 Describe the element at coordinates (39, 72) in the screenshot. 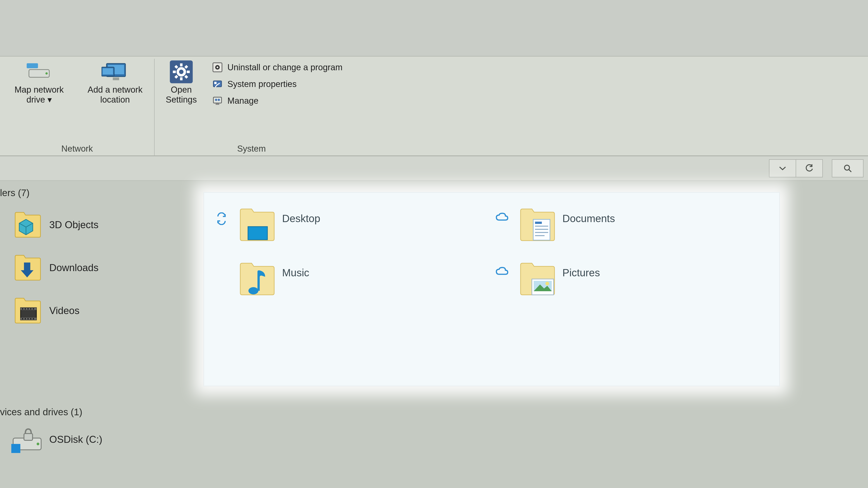

I see `network-drive-icon` at that location.